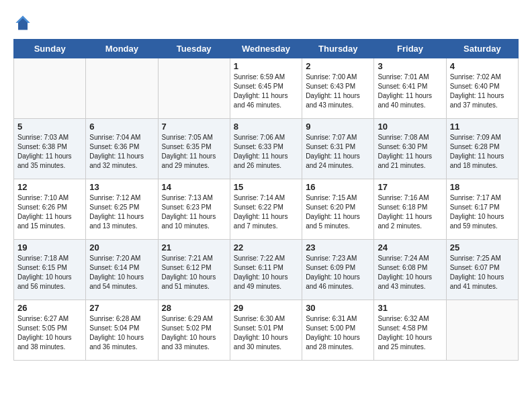 The height and width of the screenshot is (411, 532). Describe the element at coordinates (194, 152) in the screenshot. I see `cell-content: Sunrise: 7:05 AM Sunset: 6:35 PM Dayligh…` at that location.